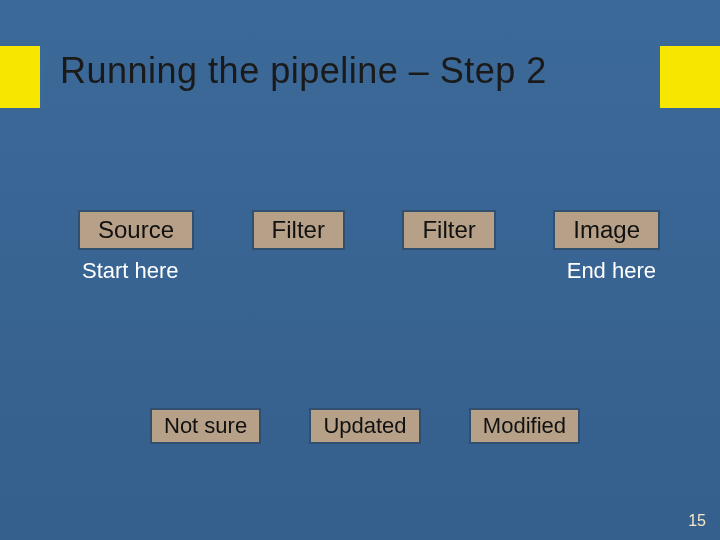 Image resolution: width=720 pixels, height=540 pixels. Describe the element at coordinates (304, 71) in the screenshot. I see `slide-title: Running the pipeline – Step 2` at that location.